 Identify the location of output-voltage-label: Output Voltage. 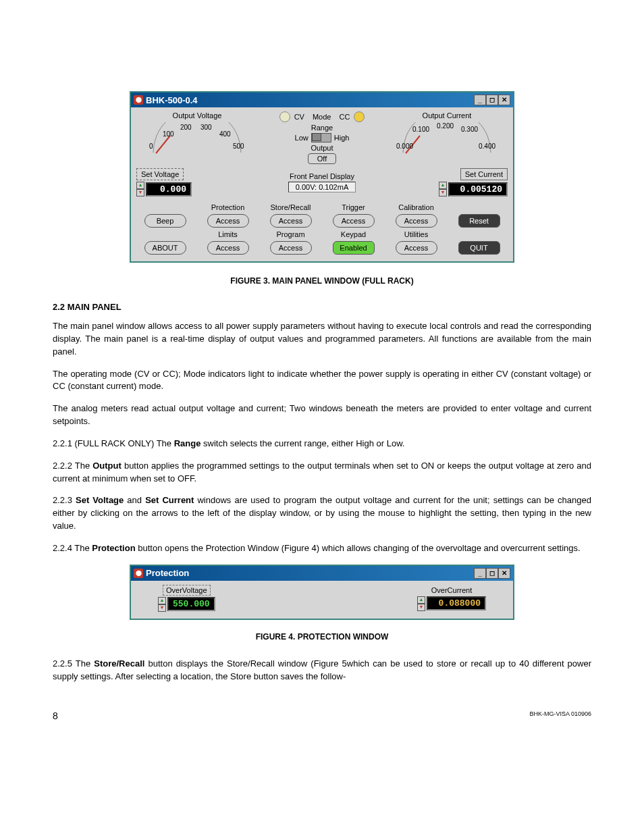
(197, 115).